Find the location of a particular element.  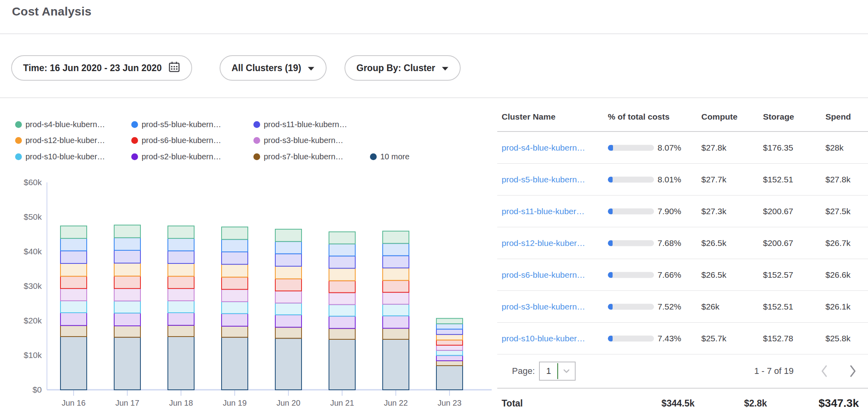

cluster-name-link: prod-s10-blue-kuber… is located at coordinates (543, 339).